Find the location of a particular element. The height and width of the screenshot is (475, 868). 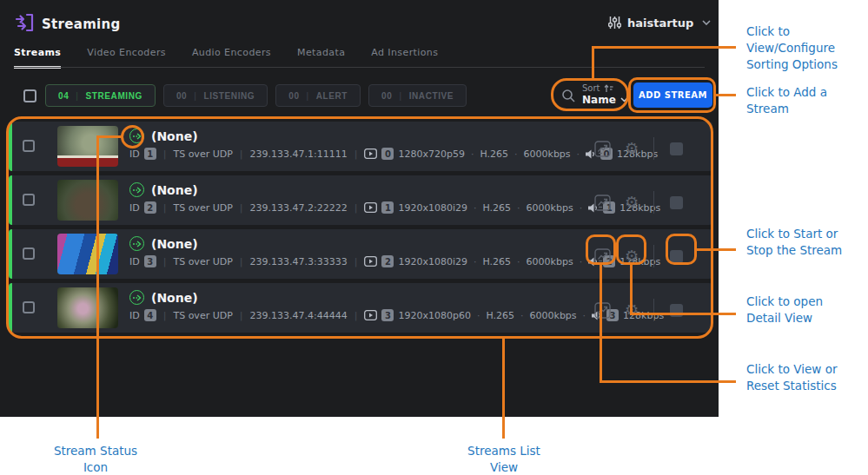

annotation-add-stream: Click to Add a Stream is located at coordinates (801, 101).